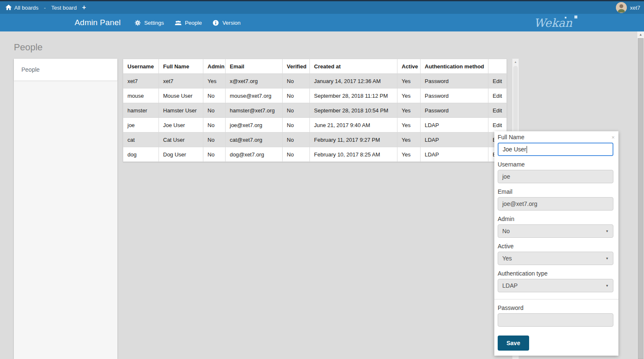  What do you see at coordinates (576, 17) in the screenshot?
I see `logo-square-icon` at bounding box center [576, 17].